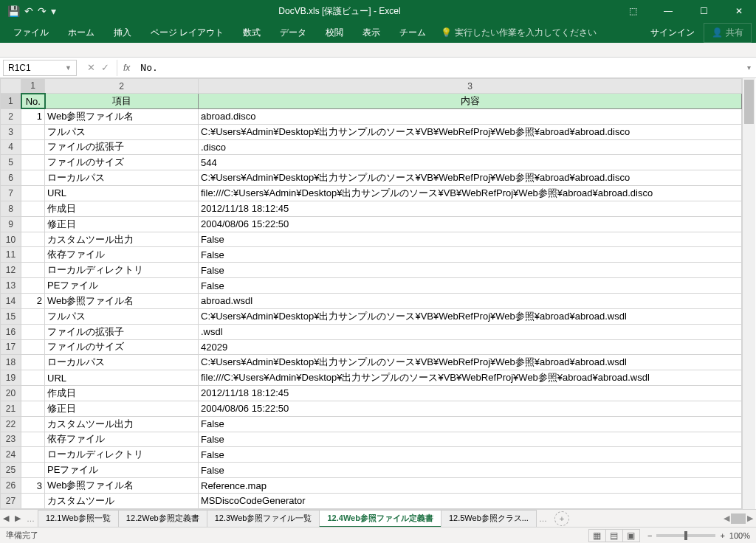 The image size is (756, 543). I want to click on sheet-tab: 12.5Web参照クラス..., so click(489, 519).